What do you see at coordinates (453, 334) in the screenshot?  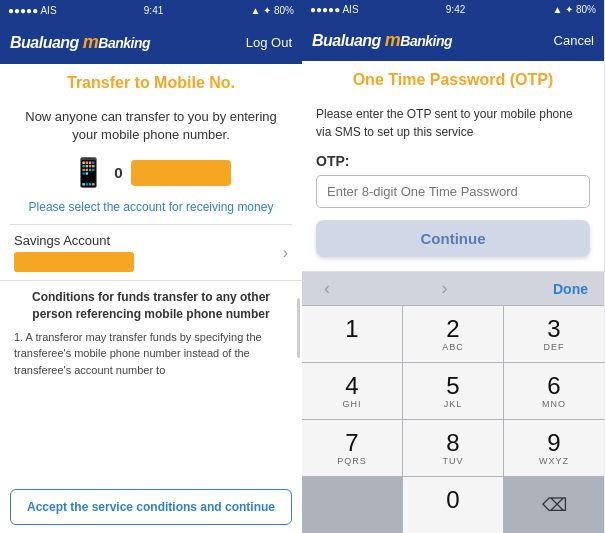 I see `key-2: 2 ABC` at bounding box center [453, 334].